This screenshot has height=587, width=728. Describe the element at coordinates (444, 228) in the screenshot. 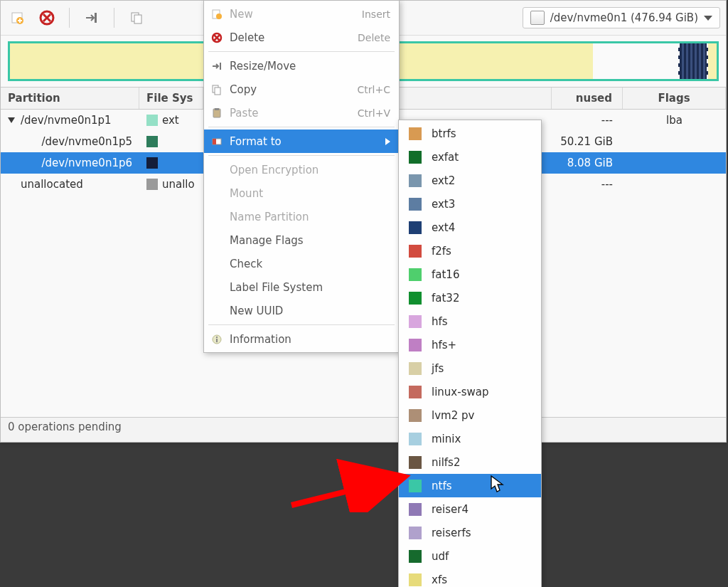

I see `fs-name: ext4` at that location.